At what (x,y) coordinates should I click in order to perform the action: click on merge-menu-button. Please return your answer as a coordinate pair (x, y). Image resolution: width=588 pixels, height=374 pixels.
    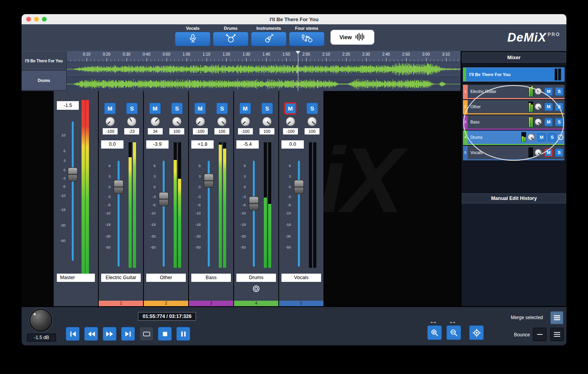
    Looking at the image, I should click on (557, 318).